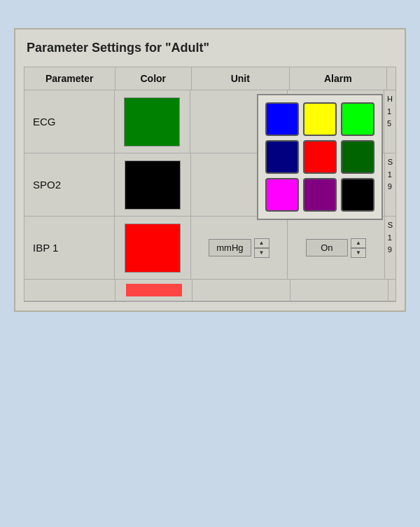 The height and width of the screenshot is (527, 420). Describe the element at coordinates (358, 119) in the screenshot. I see `color-option-lime` at that location.